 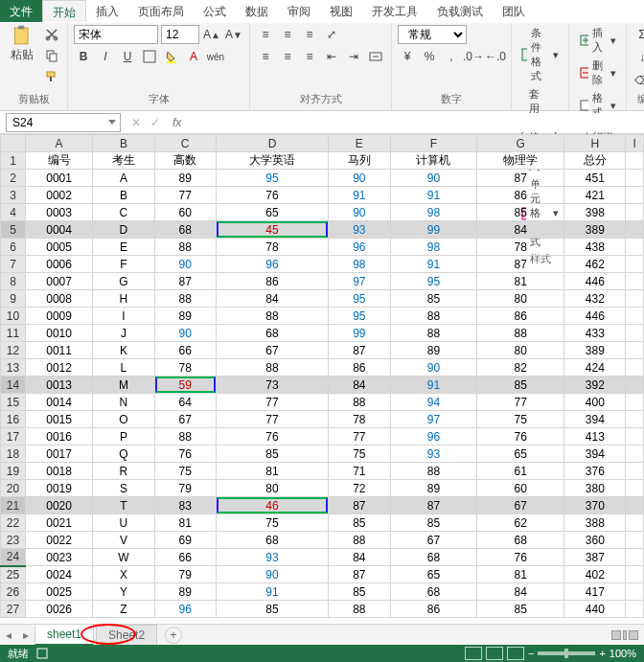 What do you see at coordinates (59, 351) in the screenshot?
I see `cell: 0011` at bounding box center [59, 351].